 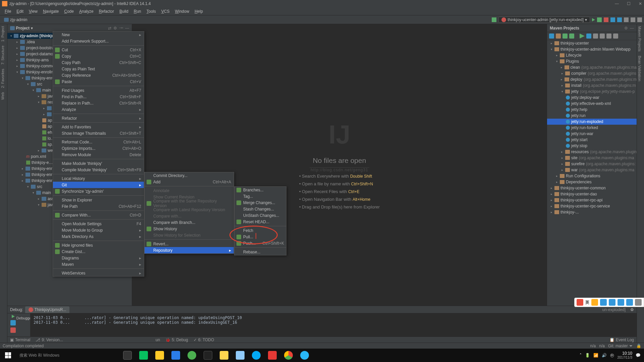 I want to click on menu-item-pull: Pull..., so click(x=260, y=237).